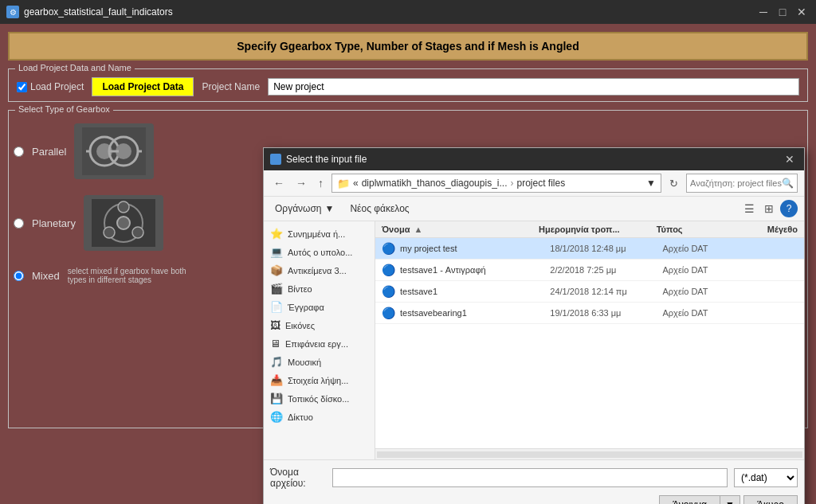  I want to click on file-item-2: 🔵 testsave1 24/1/2018 12:14 πμ Αρχείο DA…, so click(590, 291).